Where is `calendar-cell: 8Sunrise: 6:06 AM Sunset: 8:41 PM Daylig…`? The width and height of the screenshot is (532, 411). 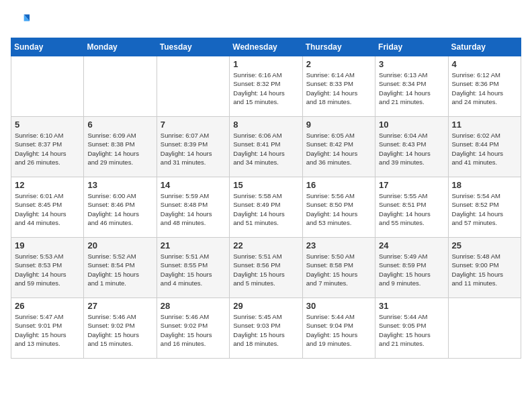 calendar-cell: 8Sunrise: 6:06 AM Sunset: 8:41 PM Daylig… is located at coordinates (266, 147).